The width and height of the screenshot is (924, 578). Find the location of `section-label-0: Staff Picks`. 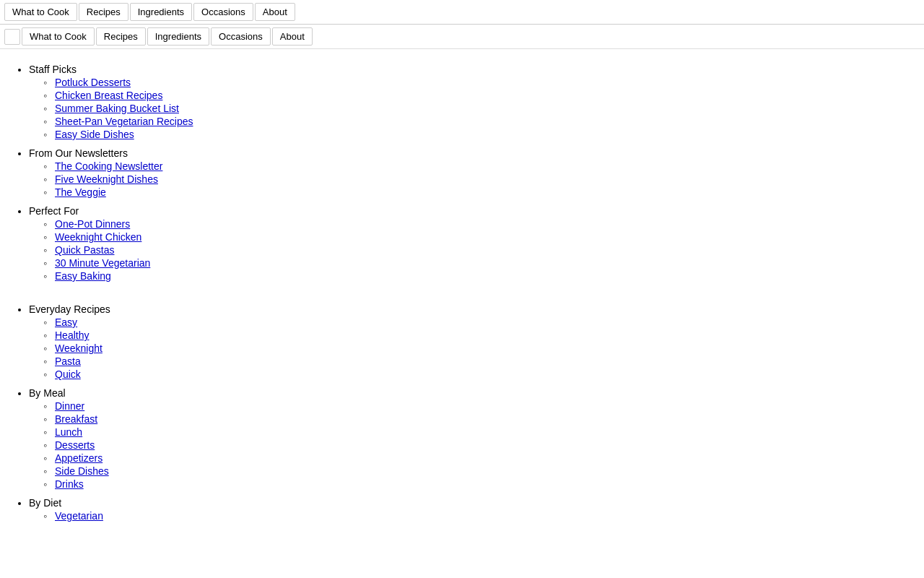

section-label-0: Staff Picks is located at coordinates (53, 69).